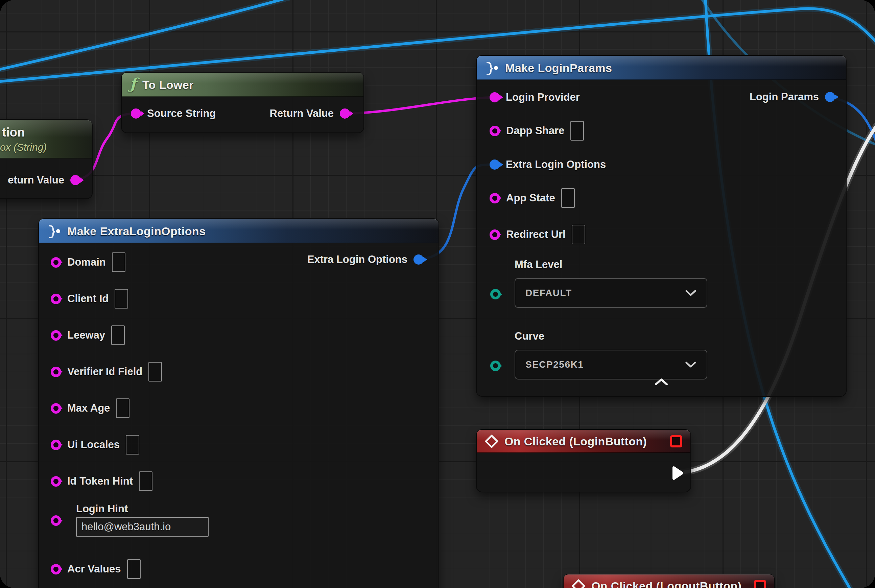 Image resolution: width=875 pixels, height=588 pixels. Describe the element at coordinates (496, 366) in the screenshot. I see `pin-curve` at that location.